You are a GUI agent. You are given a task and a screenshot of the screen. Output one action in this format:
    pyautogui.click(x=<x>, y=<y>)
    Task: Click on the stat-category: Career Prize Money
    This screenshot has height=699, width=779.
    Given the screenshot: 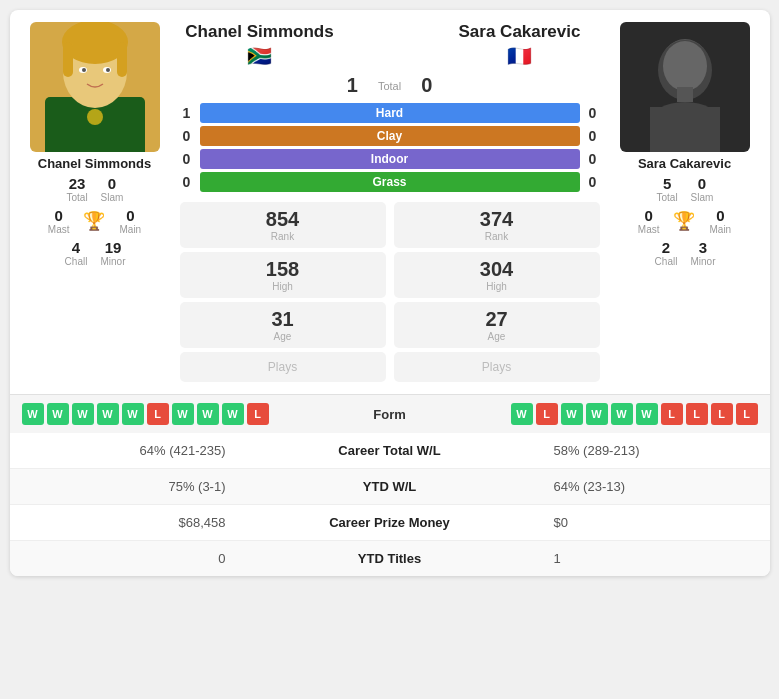 What is the action you would take?
    pyautogui.click(x=390, y=523)
    